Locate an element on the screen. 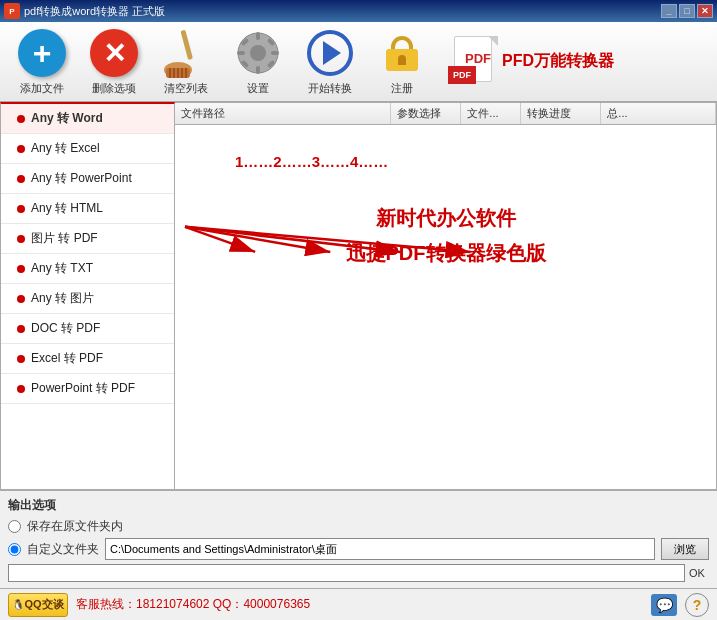  window-title: pdf转换成word转换器 正式版 is located at coordinates (342, 12).